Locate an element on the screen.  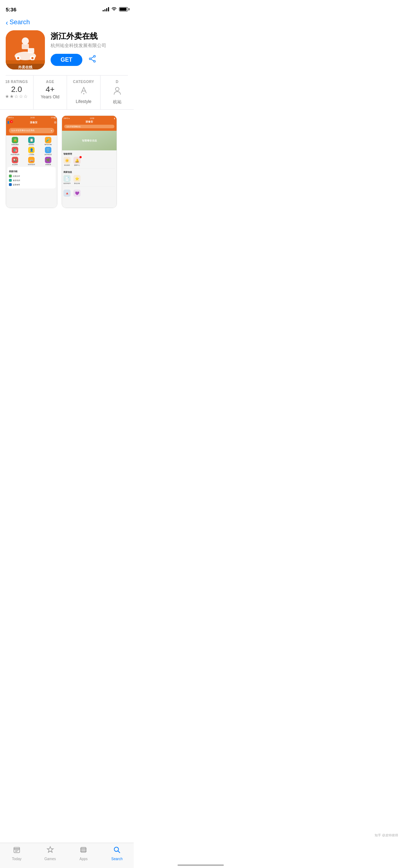
ss1-grid-item: 🔒 浙食链溯源 is located at coordinates (15, 141).